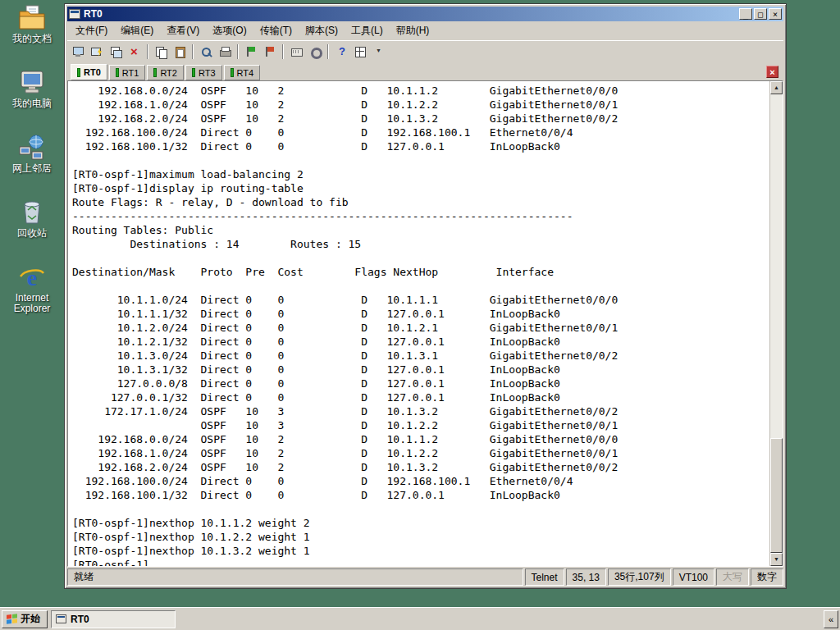  I want to click on maximize-button: □, so click(760, 14).